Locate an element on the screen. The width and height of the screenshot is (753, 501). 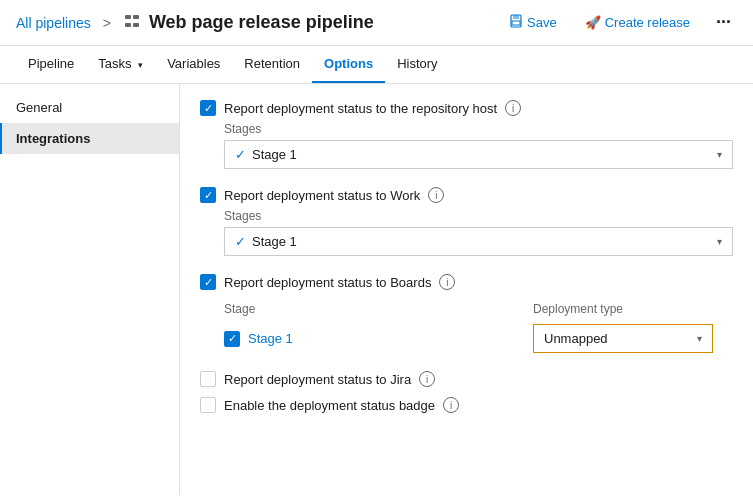
col-stage-header: Stage is located at coordinates (378, 309).